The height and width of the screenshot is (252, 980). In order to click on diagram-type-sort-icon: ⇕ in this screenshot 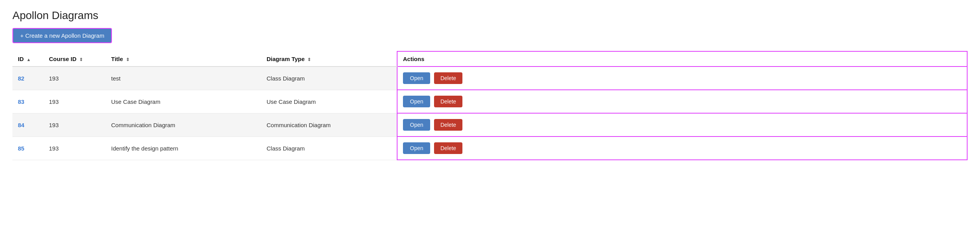, I will do `click(309, 60)`.